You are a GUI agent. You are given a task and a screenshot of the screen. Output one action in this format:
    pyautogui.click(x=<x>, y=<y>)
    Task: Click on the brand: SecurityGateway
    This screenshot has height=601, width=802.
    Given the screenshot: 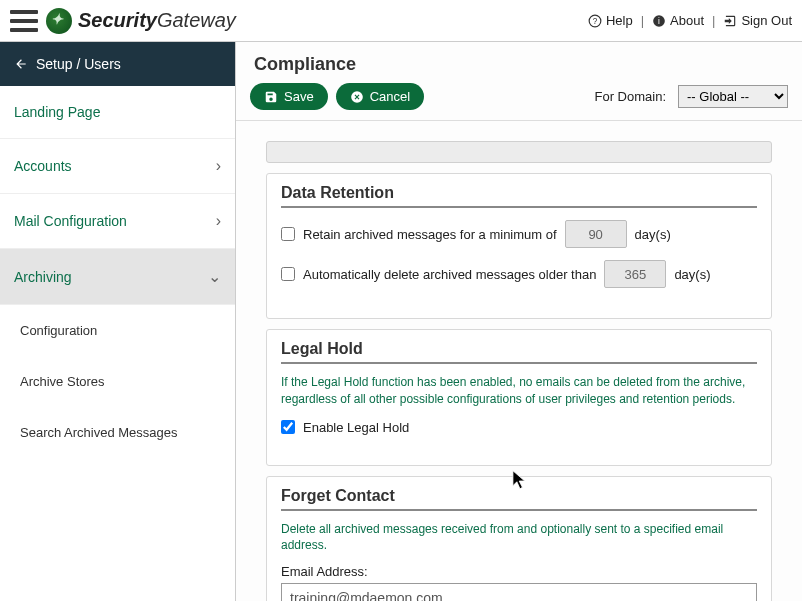 What is the action you would take?
    pyautogui.click(x=141, y=21)
    